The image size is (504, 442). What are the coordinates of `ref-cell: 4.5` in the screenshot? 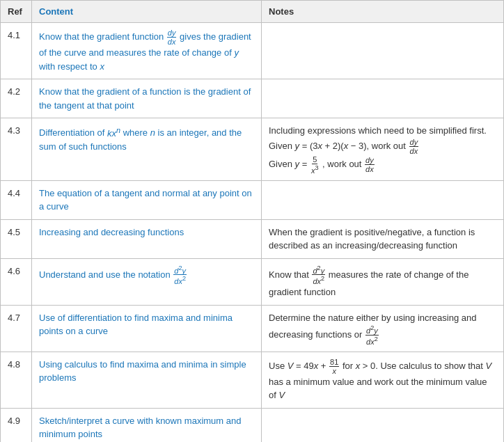 It's located at (17, 239).